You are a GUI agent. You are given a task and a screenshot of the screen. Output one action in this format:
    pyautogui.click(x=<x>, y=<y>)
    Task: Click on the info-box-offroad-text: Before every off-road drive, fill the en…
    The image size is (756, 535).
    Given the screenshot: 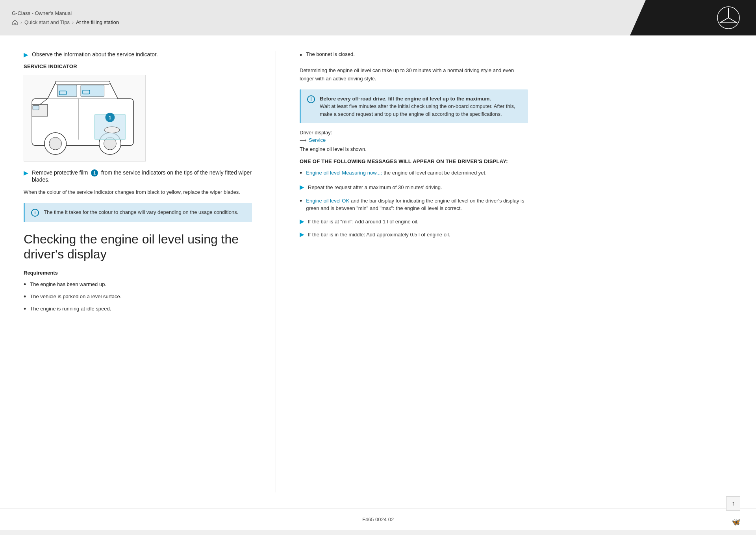 What is the action you would take?
    pyautogui.click(x=421, y=106)
    